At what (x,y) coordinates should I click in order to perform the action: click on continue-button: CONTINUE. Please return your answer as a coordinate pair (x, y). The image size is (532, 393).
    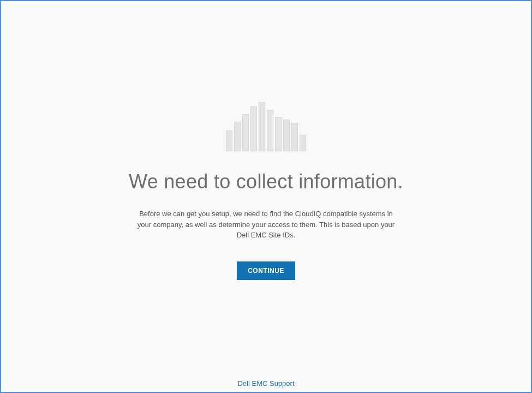
    Looking at the image, I should click on (266, 271).